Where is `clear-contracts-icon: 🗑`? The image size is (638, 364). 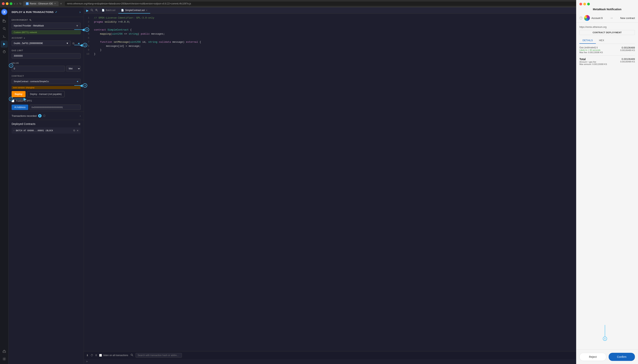
clear-contracts-icon: 🗑 is located at coordinates (79, 124).